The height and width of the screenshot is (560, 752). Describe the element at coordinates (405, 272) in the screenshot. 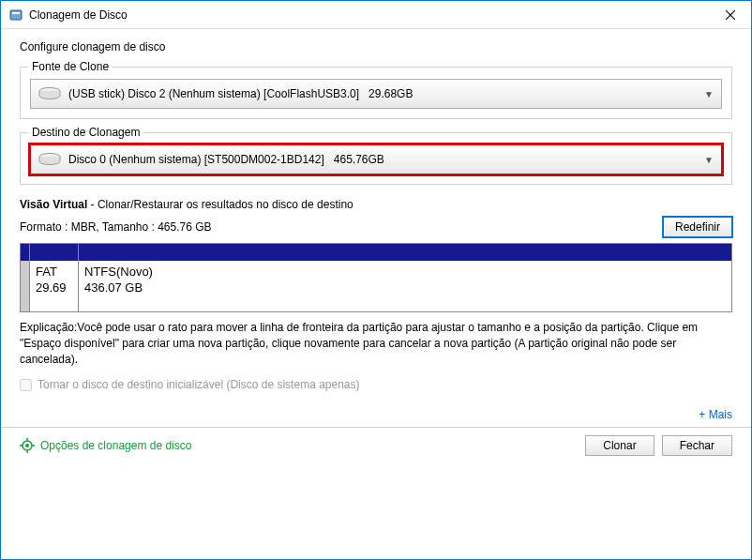

I see `partition-name: NTFS(Novo)` at that location.